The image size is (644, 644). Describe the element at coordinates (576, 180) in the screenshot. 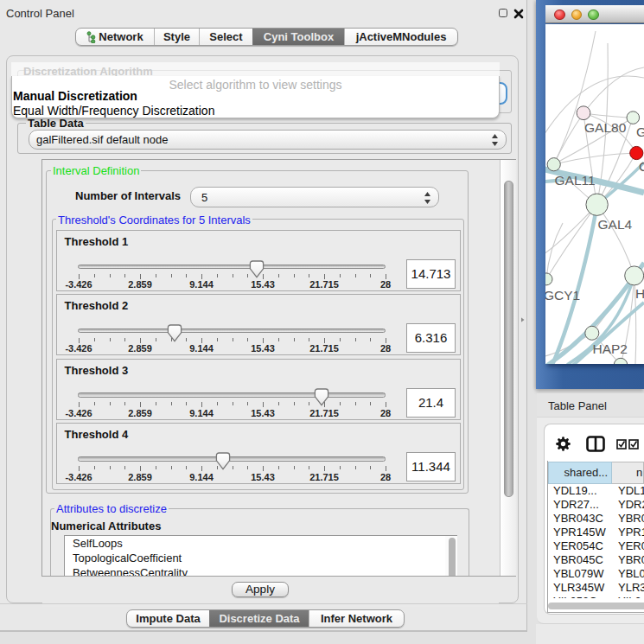

I see `svg-text: GAL11` at that location.